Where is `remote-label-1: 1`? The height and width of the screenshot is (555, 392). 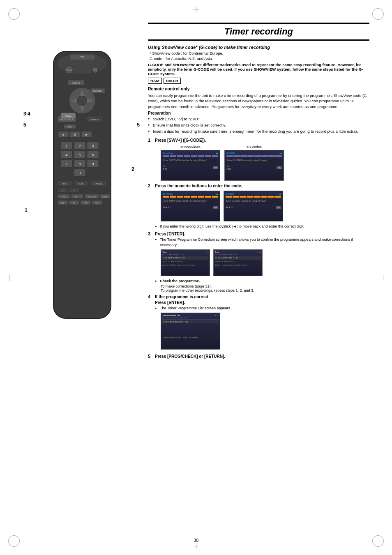 remote-label-1: 1 is located at coordinates (26, 210).